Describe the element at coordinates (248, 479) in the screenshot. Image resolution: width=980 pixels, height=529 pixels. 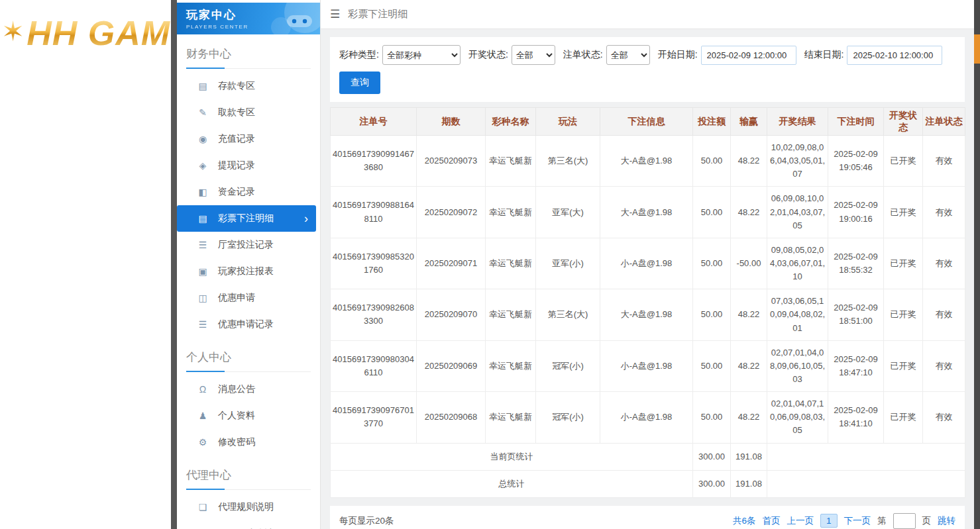
I see `section-title-agent: 代理中心` at that location.